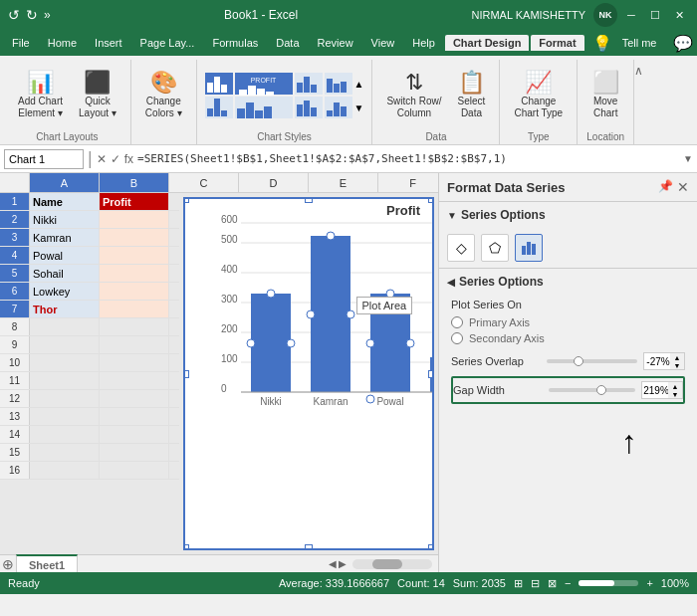 Image resolution: width=697 pixels, height=616 pixels. Describe the element at coordinates (662, 390) in the screenshot. I see `gap-width-value: 219% ▲ ▼` at that location.